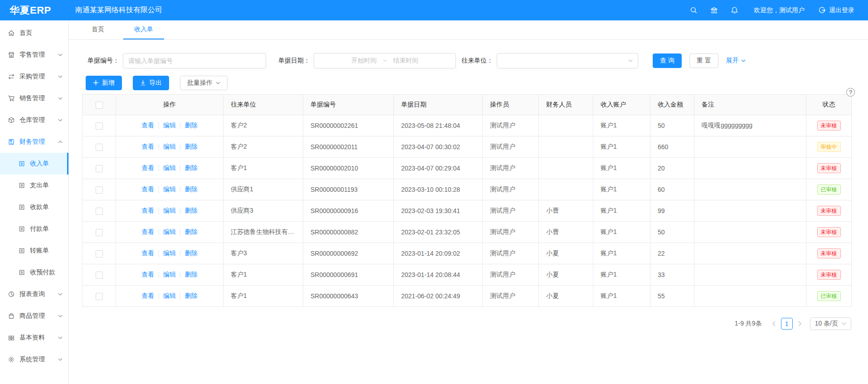  What do you see at coordinates (144, 30) in the screenshot?
I see `tab-income-bill: 收入单` at bounding box center [144, 30].